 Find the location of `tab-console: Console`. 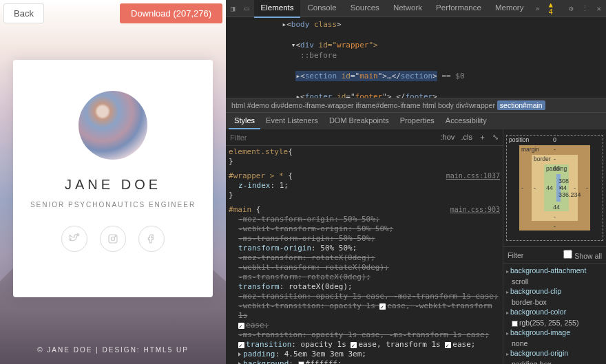

tab-console: Console is located at coordinates (322, 9).